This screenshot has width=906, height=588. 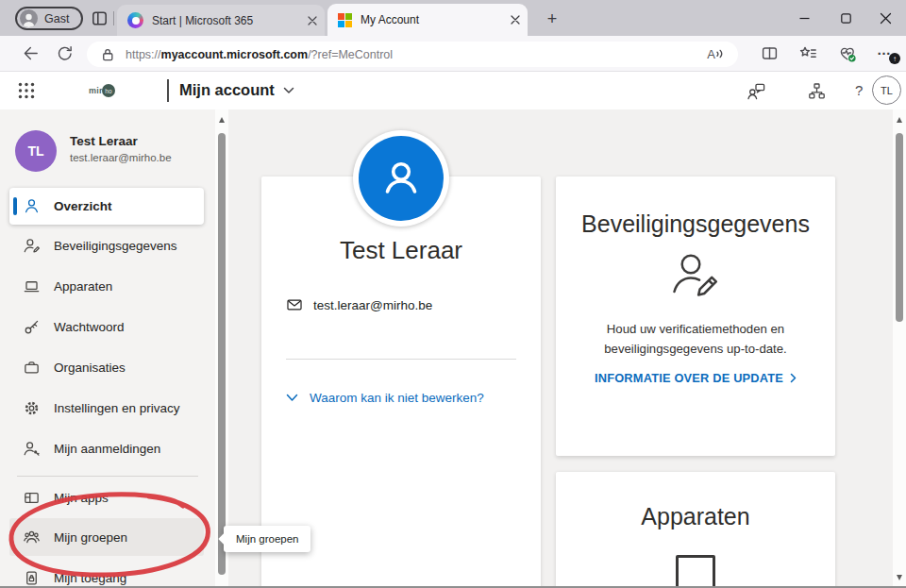 I want to click on chevron-right-icon, so click(x=793, y=378).